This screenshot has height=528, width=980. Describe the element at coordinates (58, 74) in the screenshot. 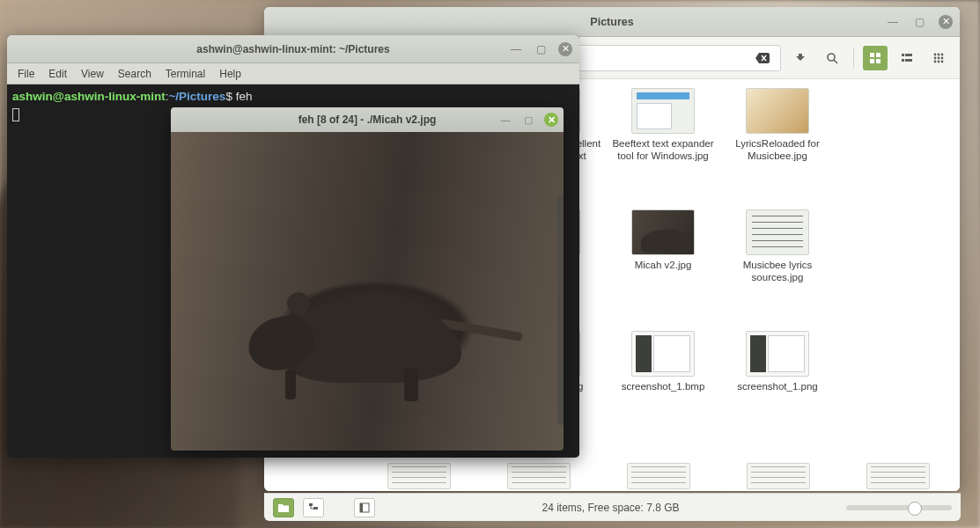

I see `menu-edit: Edit` at that location.